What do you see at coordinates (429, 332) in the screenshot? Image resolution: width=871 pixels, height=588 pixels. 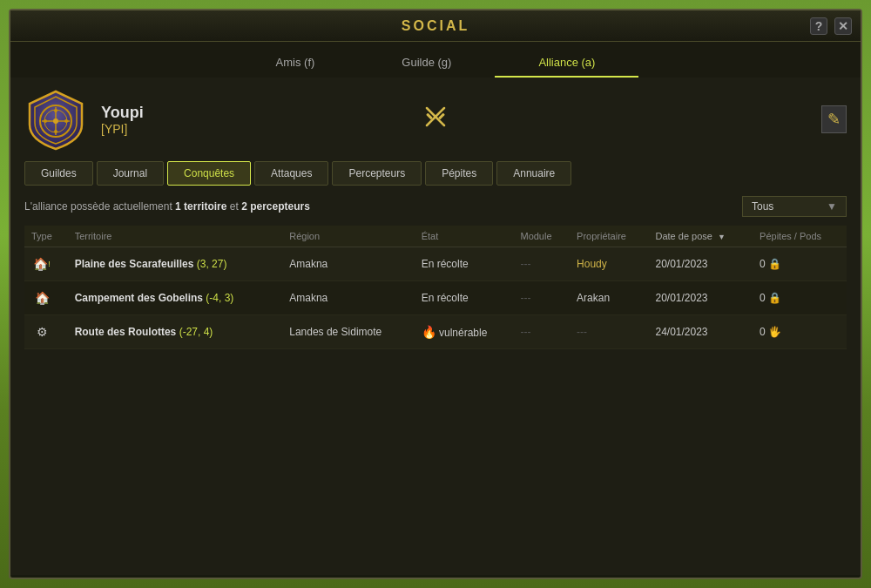 I see `vulnerable-icon: 🔥` at bounding box center [429, 332].